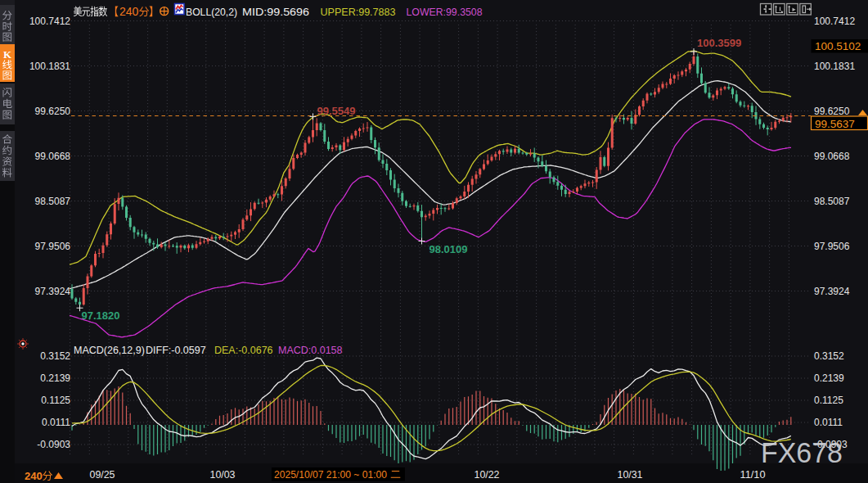 Image resolution: width=868 pixels, height=483 pixels. I want to click on svg-text: MACD:0.0158, so click(311, 350).